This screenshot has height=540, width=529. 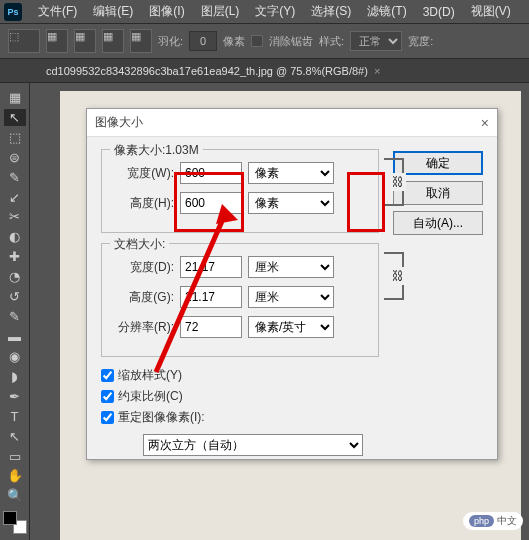 I want to click on height-label: 高度(H):, so click(x=143, y=204).